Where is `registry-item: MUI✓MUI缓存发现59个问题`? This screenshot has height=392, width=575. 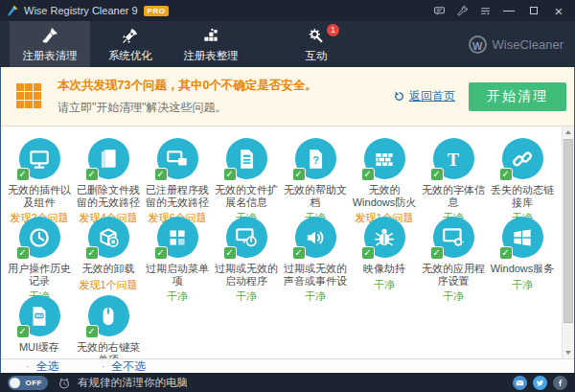
registry-item: MUI✓MUI缓存发现59个问题 is located at coordinates (39, 327).